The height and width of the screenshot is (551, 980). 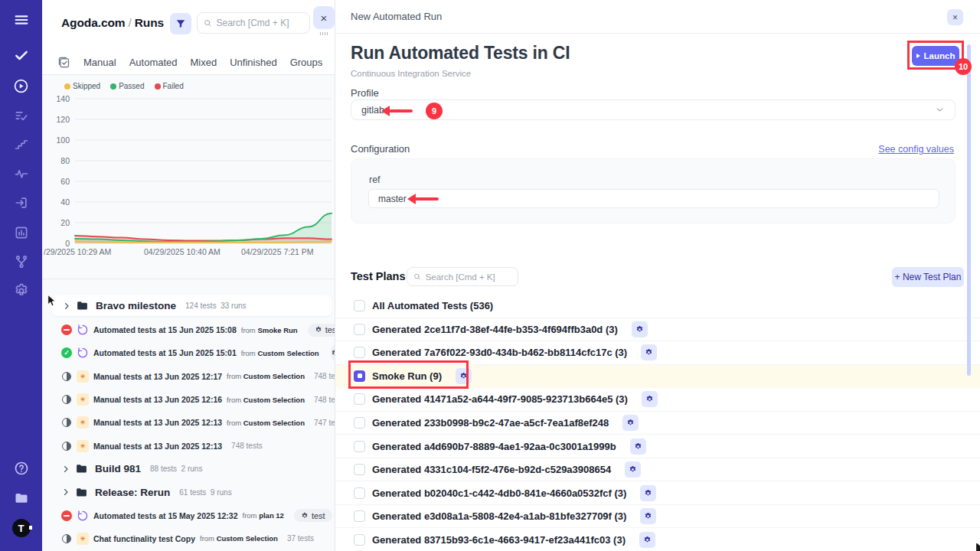 What do you see at coordinates (253, 23) in the screenshot?
I see `runs-search` at bounding box center [253, 23].